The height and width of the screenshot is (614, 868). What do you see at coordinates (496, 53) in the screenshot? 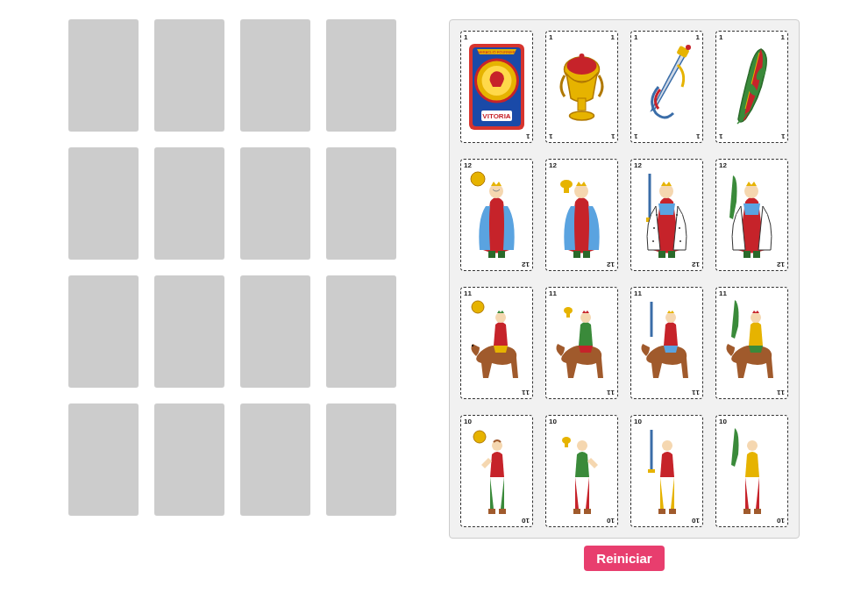
I see `svg-text: HERACLIO FOURNIER` at bounding box center [496, 53].